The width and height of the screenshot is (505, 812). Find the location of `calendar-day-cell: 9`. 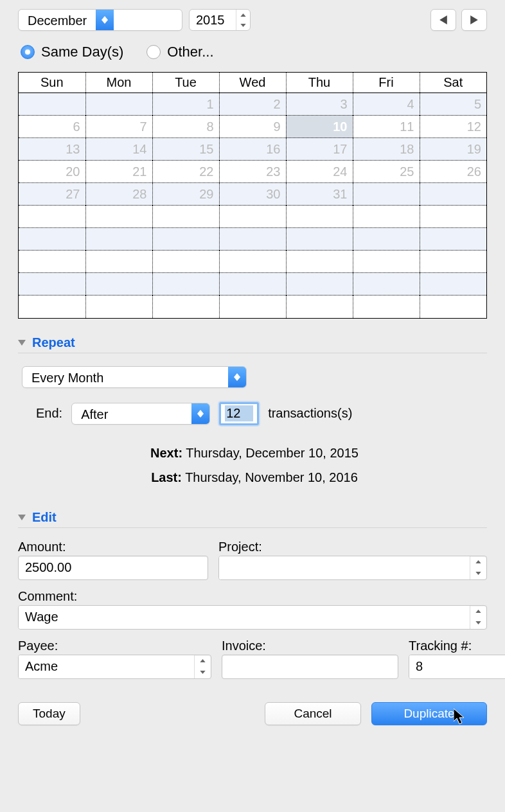

calendar-day-cell: 9 is located at coordinates (253, 127).